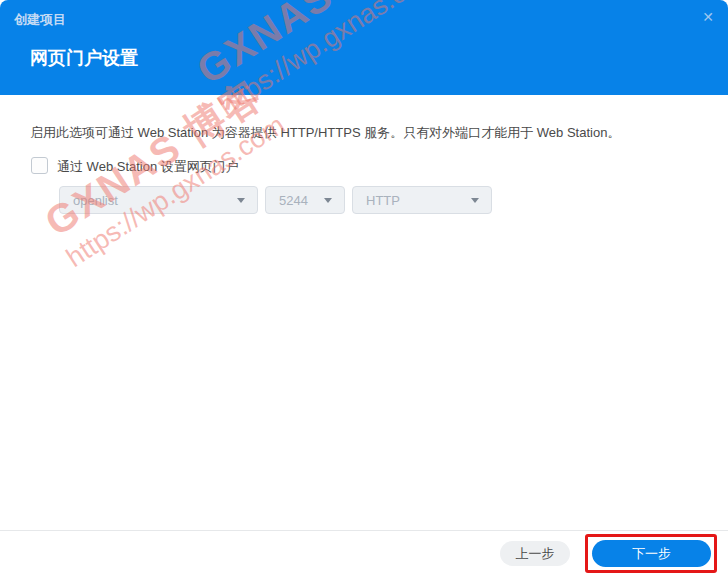 The height and width of the screenshot is (574, 728). Describe the element at coordinates (652, 554) in the screenshot. I see `next-step-button: 下一步` at that location.